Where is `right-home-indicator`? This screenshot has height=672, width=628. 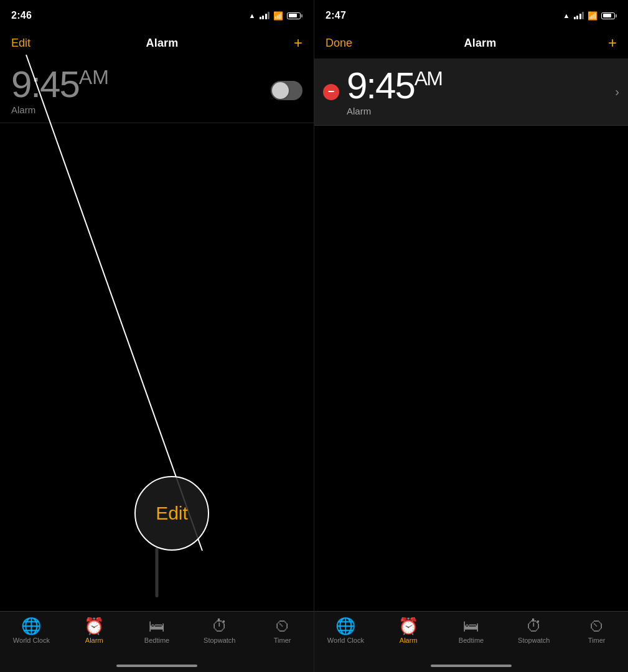 right-home-indicator is located at coordinates (471, 666).